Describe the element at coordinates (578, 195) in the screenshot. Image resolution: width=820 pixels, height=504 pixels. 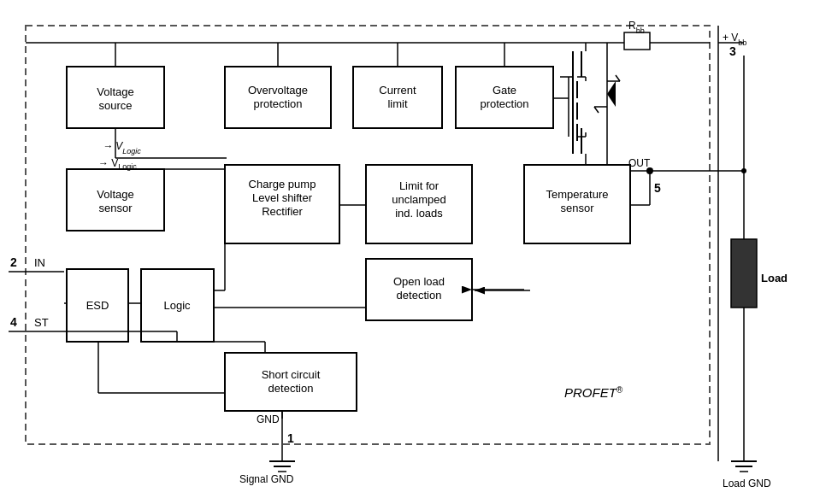
I see `temp-text1: Temperature` at that location.